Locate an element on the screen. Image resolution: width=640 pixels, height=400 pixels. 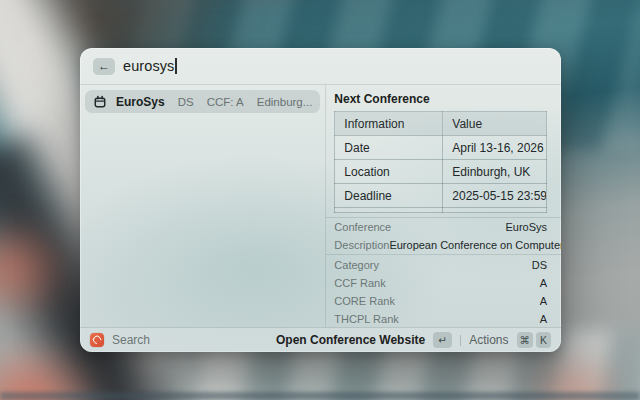
list-item-location-badge: Edinburg... is located at coordinates (285, 102).